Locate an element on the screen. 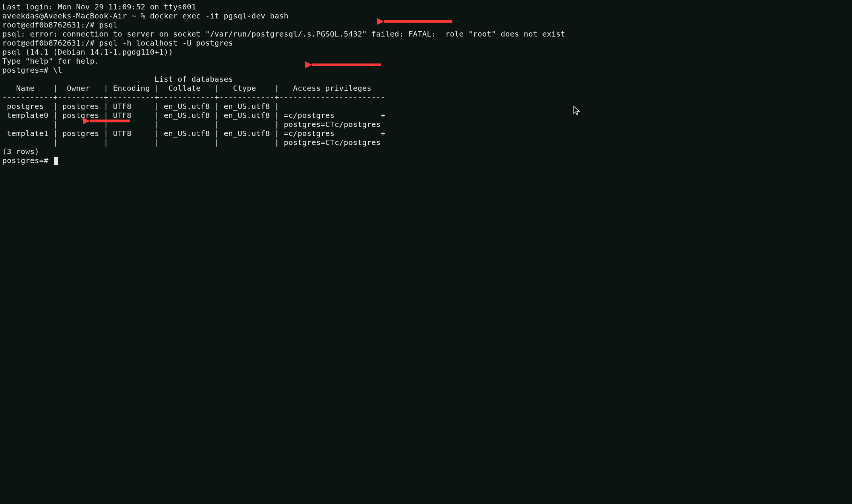 Image resolution: width=852 pixels, height=504 pixels. root-prompt-psql-localhost: root@edf0b8762631:/# psql -h localhost -… is located at coordinates (426, 43).